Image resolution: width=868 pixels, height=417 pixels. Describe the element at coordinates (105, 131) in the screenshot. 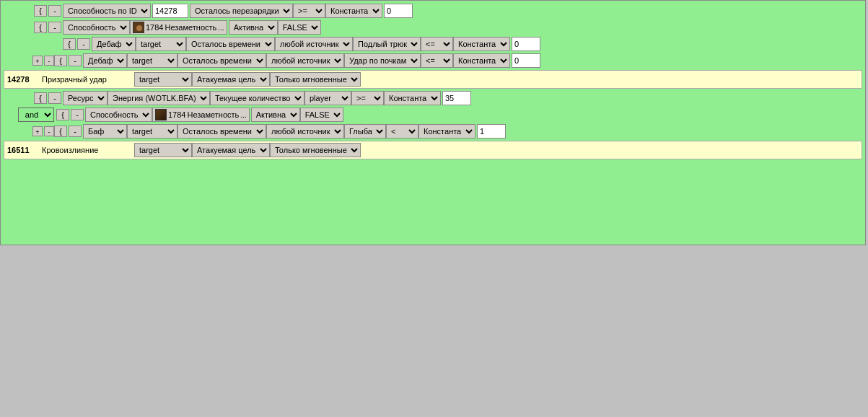

I see `condition-type-select-7: БафДебаф` at that location.